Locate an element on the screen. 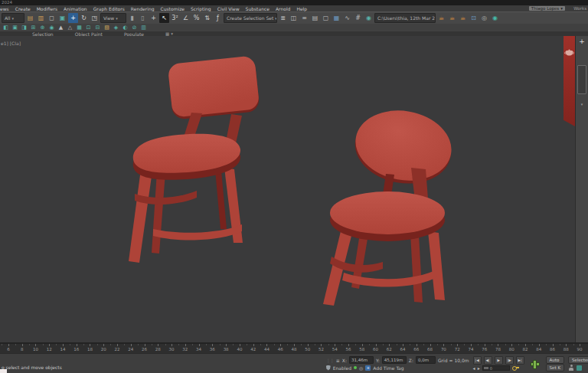 Image resolution: width=588 pixels, height=373 pixels. menu-item: ews is located at coordinates (5, 9).